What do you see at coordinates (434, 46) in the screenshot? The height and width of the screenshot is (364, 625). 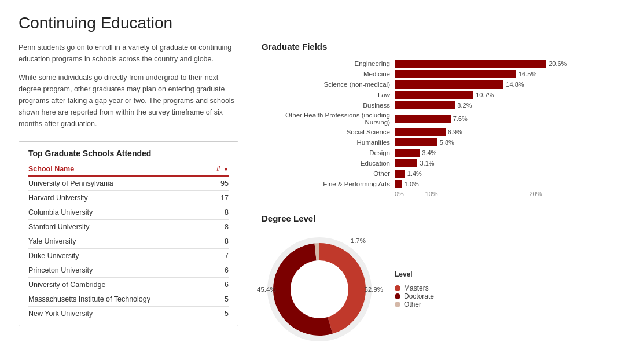 I see `bar-chart-title: Graduate Fields` at bounding box center [434, 46].